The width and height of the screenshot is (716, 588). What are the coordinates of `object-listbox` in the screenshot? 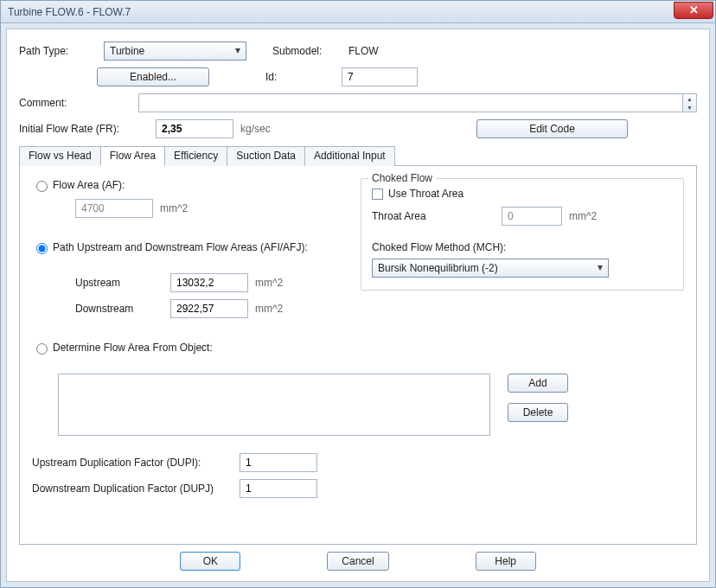 It's located at (274, 405).